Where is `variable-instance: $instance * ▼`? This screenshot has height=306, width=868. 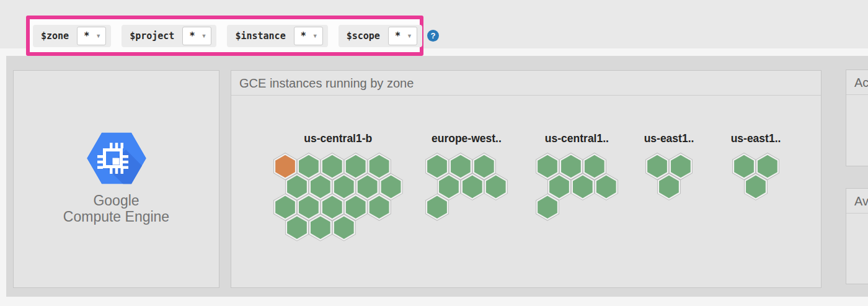 variable-instance: $instance * ▼ is located at coordinates (277, 36).